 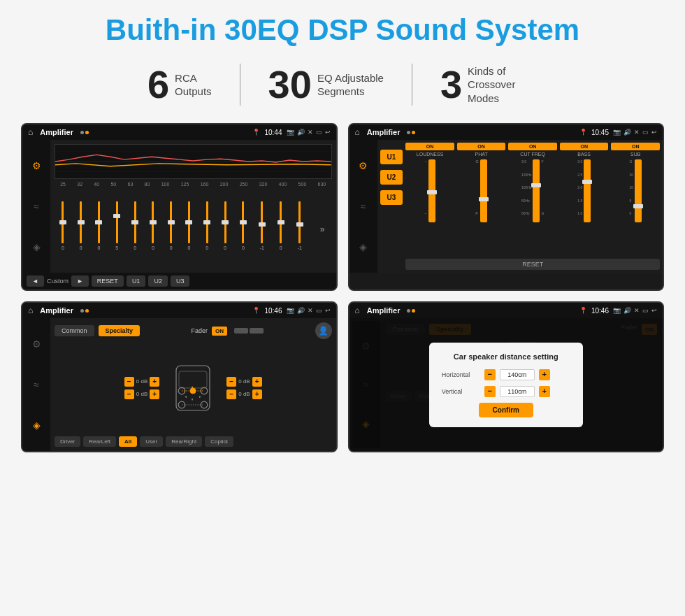 What do you see at coordinates (273, 310) in the screenshot?
I see `time-3: 10:46` at bounding box center [273, 310].